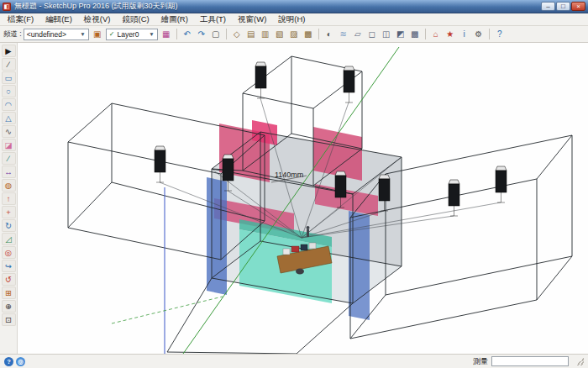 This screenshot has height=368, width=588. I want to click on menubar: 檔案(F)編輯(E)檢視(V)鏡頭(C)繪圖(R)工具(T)視窗(W)說明(H), so click(294, 20).